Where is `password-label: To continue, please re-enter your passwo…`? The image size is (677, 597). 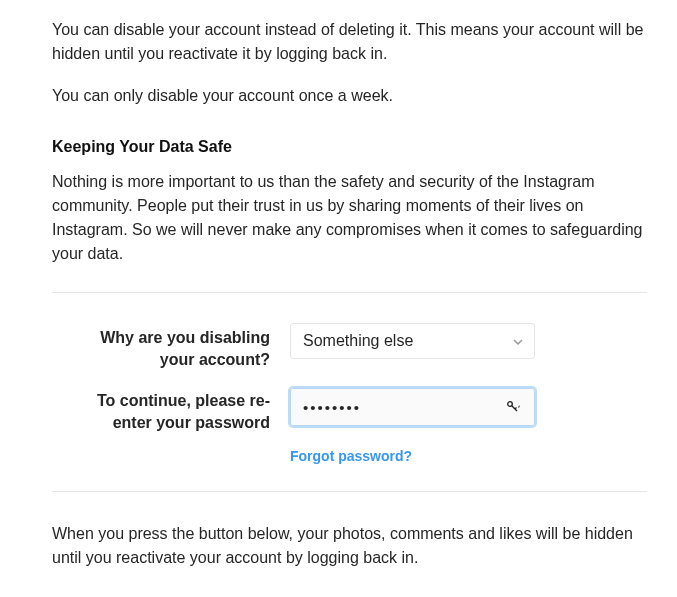
password-label: To continue, please re-enter your passwo… is located at coordinates (185, 410).